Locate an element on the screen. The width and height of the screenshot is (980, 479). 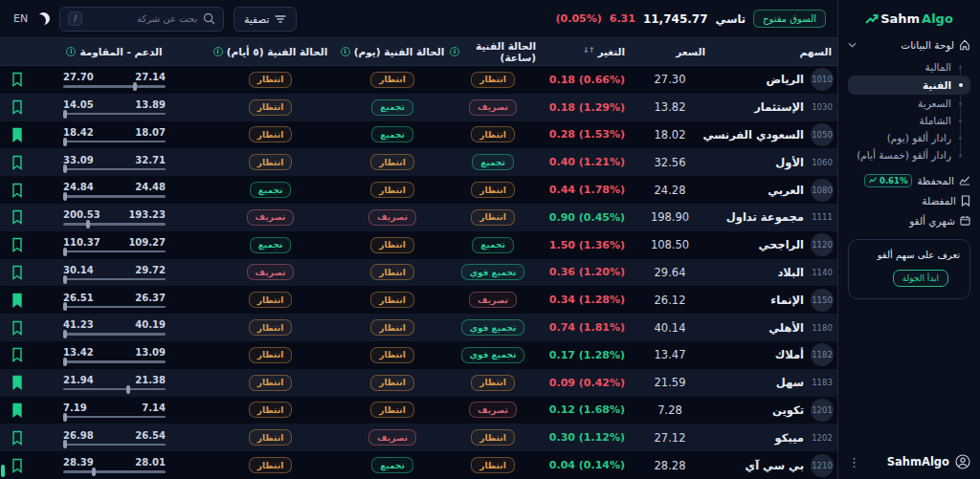
stock-code: 1010 is located at coordinates (822, 79).